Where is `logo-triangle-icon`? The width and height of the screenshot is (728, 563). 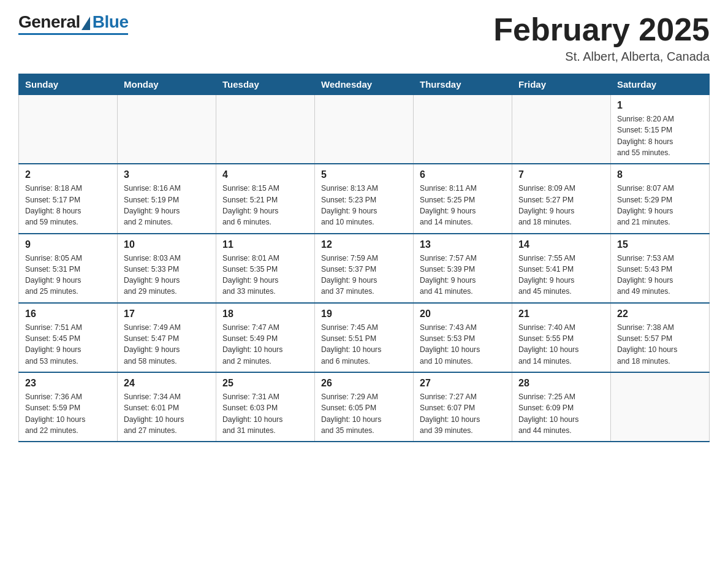 logo-triangle-icon is located at coordinates (86, 23).